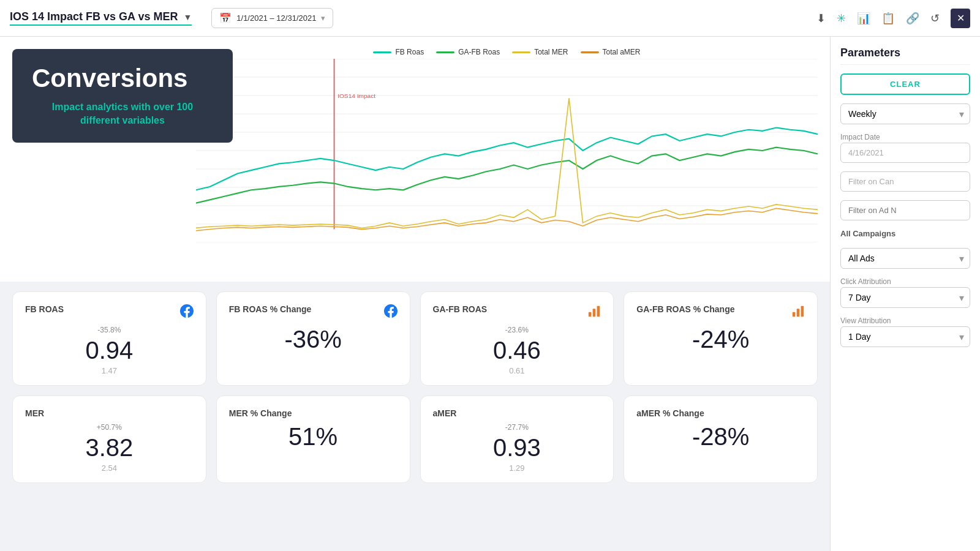  Describe the element at coordinates (314, 437) in the screenshot. I see `metric-mer-pct-value: 51%` at that location.